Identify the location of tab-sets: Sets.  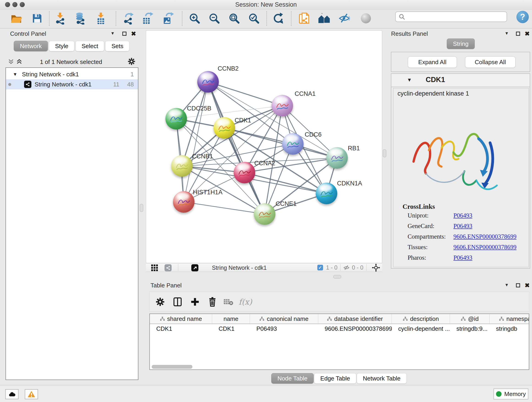
(117, 46).